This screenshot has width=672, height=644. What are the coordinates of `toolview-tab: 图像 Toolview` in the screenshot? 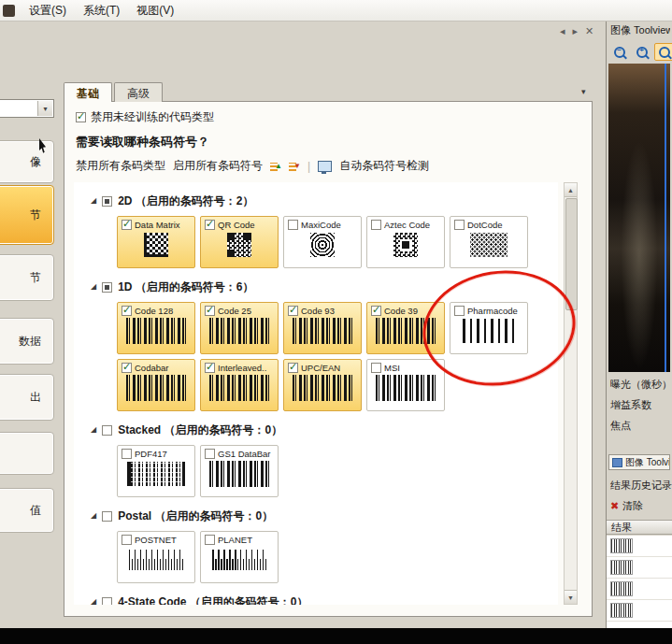 It's located at (639, 462).